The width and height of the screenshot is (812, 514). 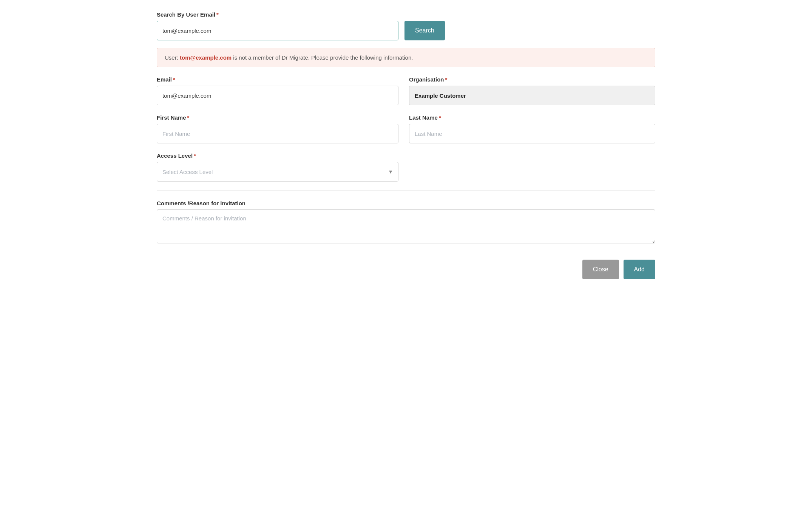 What do you see at coordinates (218, 14) in the screenshot?
I see `search-required-star: *` at bounding box center [218, 14].